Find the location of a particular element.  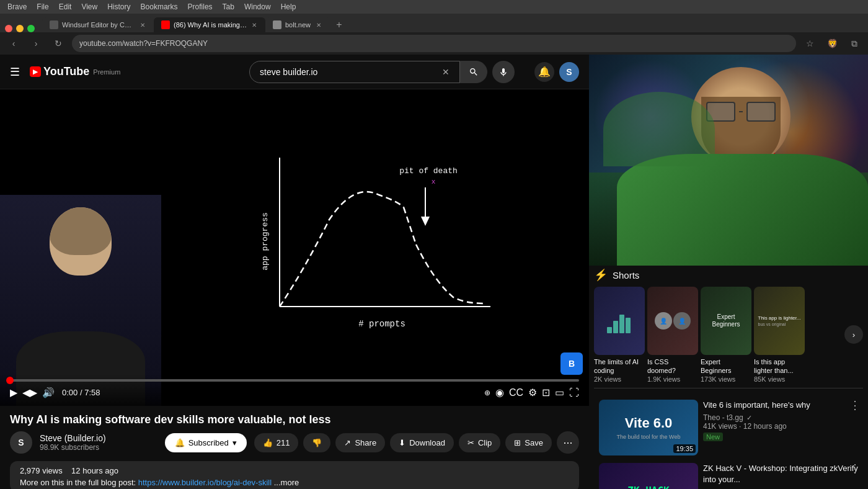

time-display: 0:00 / 7:58 is located at coordinates (81, 392).